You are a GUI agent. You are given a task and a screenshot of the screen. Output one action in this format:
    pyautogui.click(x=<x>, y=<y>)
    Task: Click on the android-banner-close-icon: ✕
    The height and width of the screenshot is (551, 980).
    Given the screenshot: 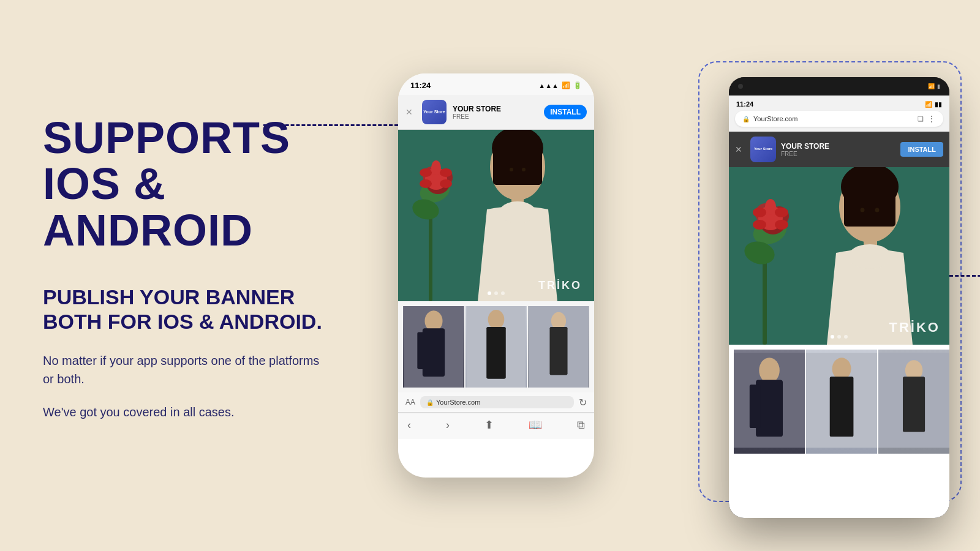 What is the action you would take?
    pyautogui.click(x=739, y=149)
    